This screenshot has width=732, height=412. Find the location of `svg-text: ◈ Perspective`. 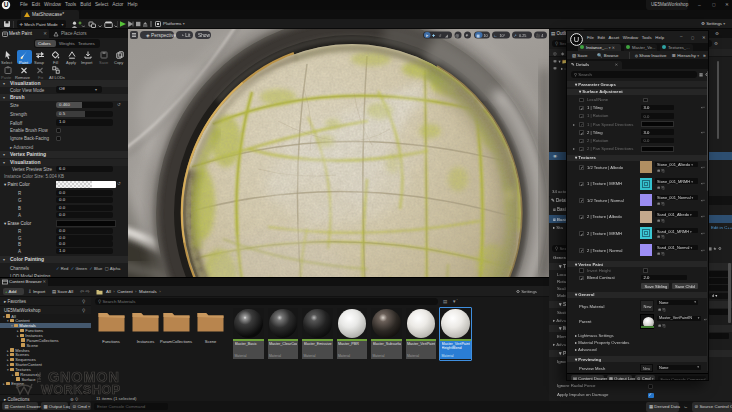

svg-text: ◈ Perspective is located at coordinates (161, 36).